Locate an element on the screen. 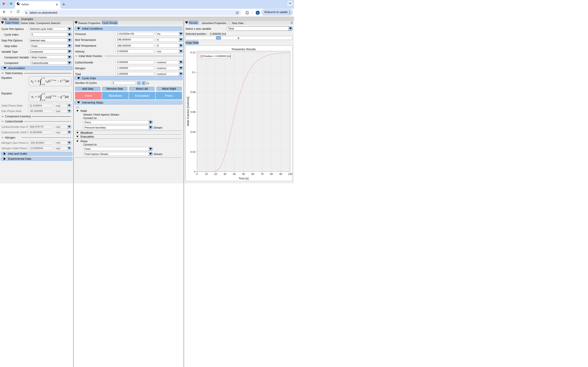 This screenshot has height=367, width=588. svg-text: Time [s] is located at coordinates (244, 179).